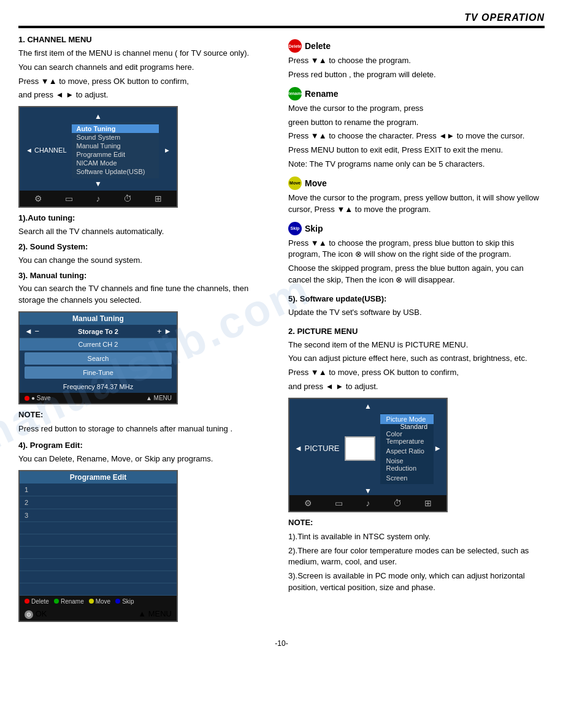 The height and width of the screenshot is (728, 563). What do you see at coordinates (147, 226) in the screenshot?
I see `section-auto-tuning: 1).Auto tuning: Search all the TV channe…` at bounding box center [147, 226].